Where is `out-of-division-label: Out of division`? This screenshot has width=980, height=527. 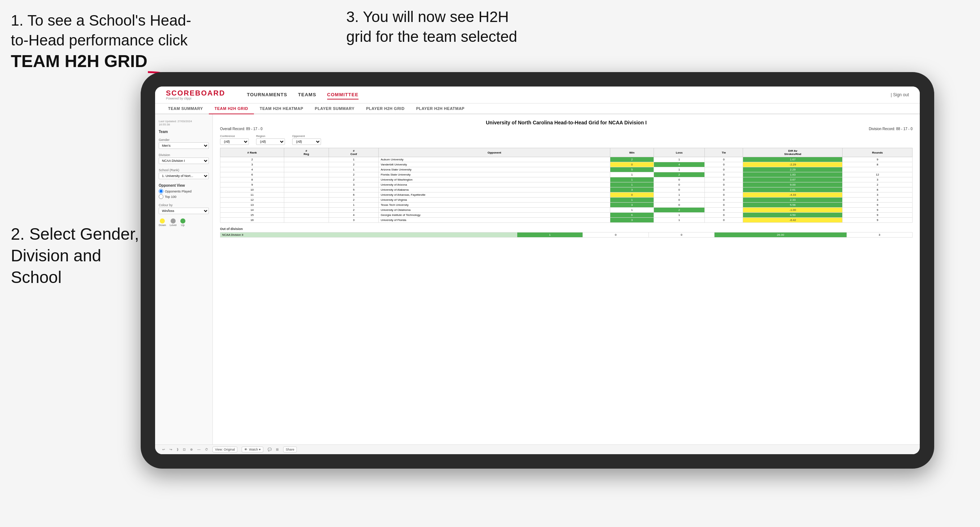 out-of-division-label: Out of division is located at coordinates (566, 229).